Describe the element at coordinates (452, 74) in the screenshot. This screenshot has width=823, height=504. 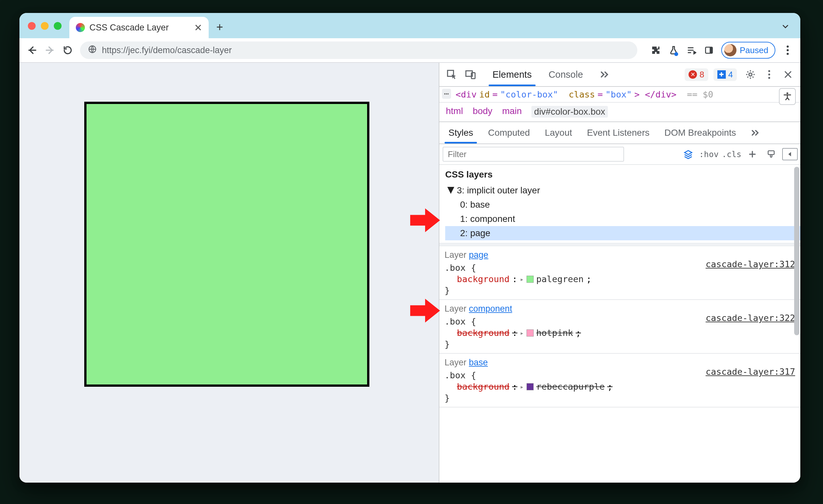
I see `inspect-button` at that location.